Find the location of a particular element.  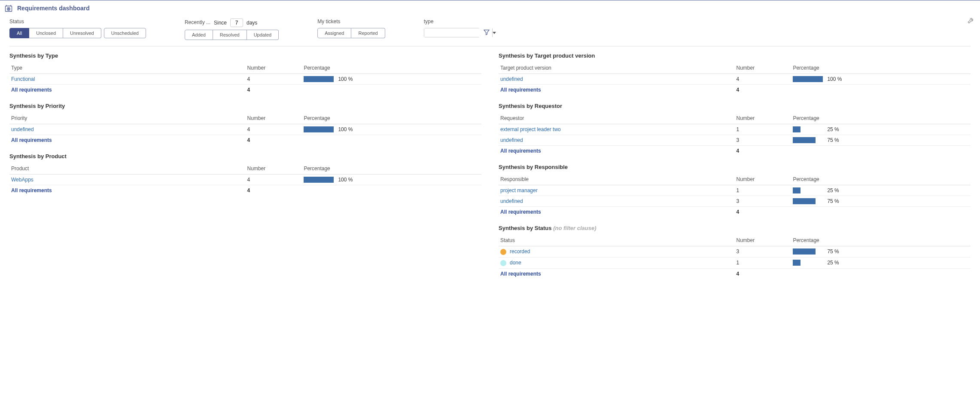

table-row: recorded375 % is located at coordinates (734, 252).